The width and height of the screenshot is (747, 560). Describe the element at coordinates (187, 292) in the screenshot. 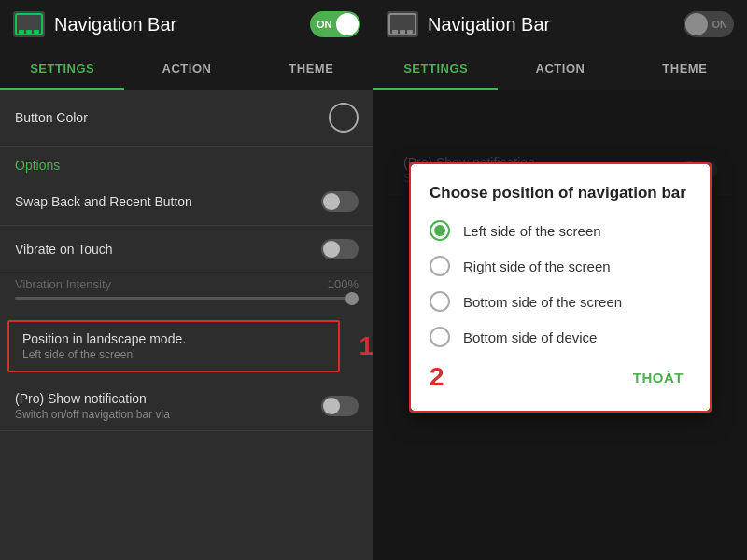

I see `vibration-intensity-row: Vibration Intensity 100%` at that location.